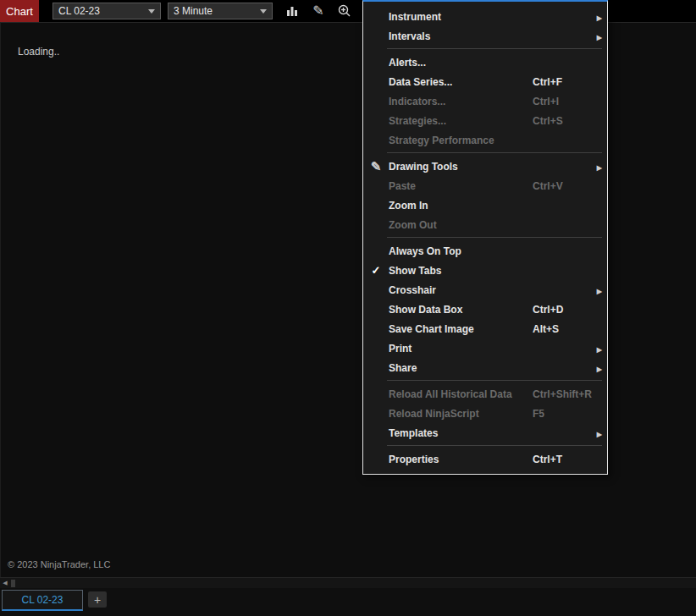 The image size is (696, 616). What do you see at coordinates (562, 414) in the screenshot?
I see `menu-item-shortcut: F5` at bounding box center [562, 414].